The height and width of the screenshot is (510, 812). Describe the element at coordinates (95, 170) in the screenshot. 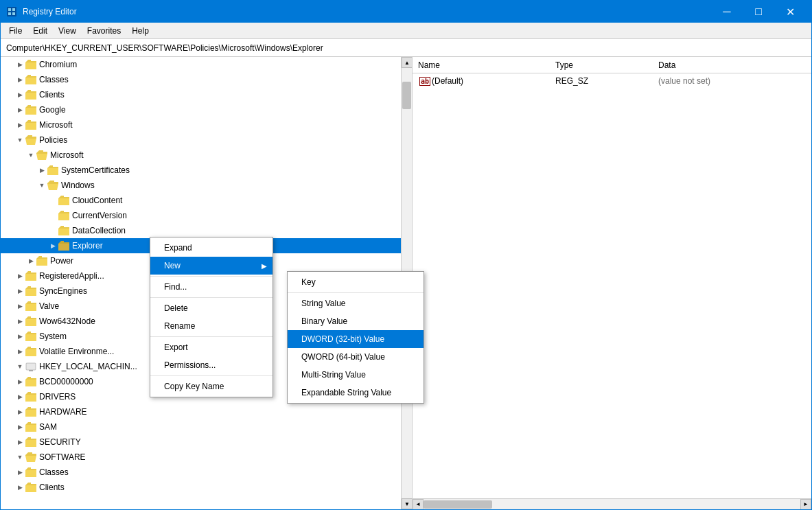

I see `tree-label-systemcertificates: SystemCertificates` at that location.